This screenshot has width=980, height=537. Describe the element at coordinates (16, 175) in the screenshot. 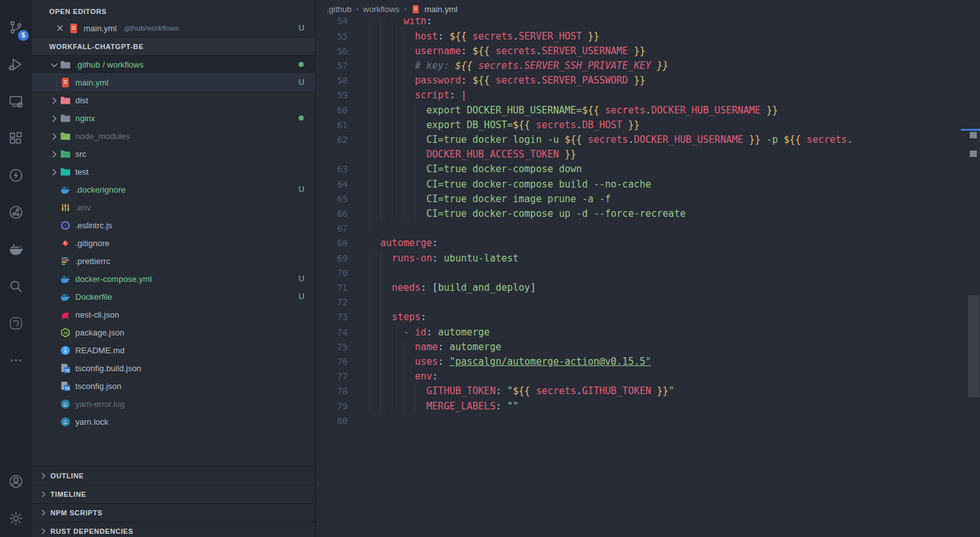

I see `thunder-client-icon` at that location.